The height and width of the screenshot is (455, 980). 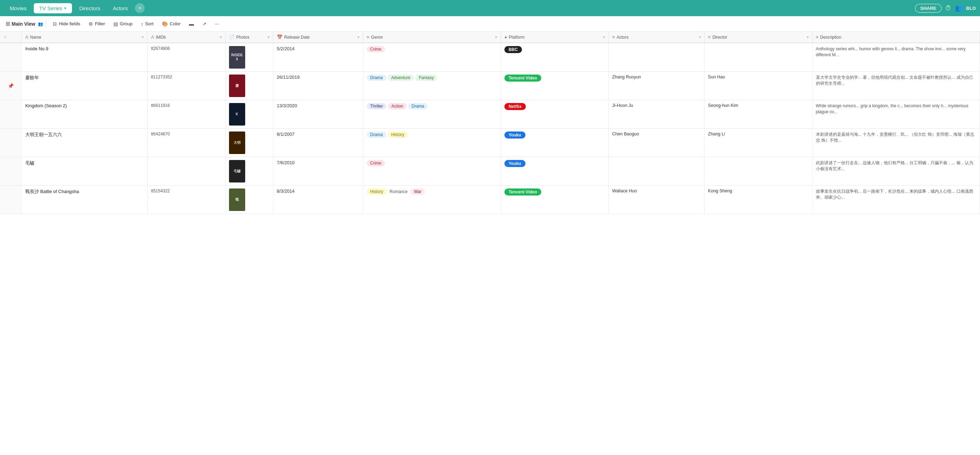 I want to click on filter-button: ⚙ Filter, so click(x=97, y=24).